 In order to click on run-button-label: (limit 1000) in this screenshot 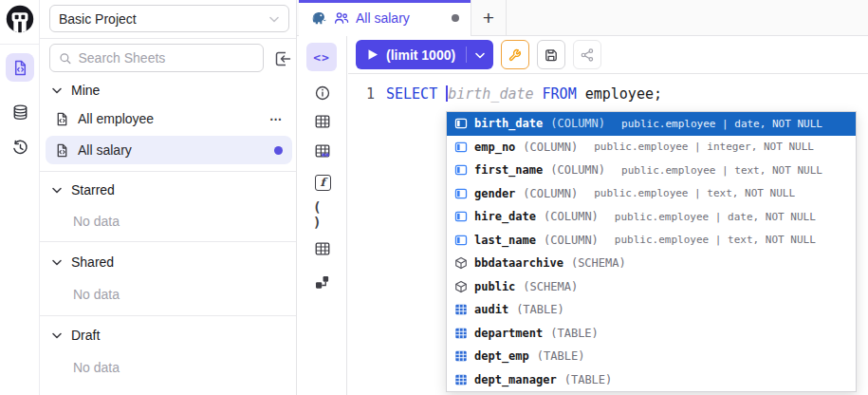, I will do `click(421, 55)`.